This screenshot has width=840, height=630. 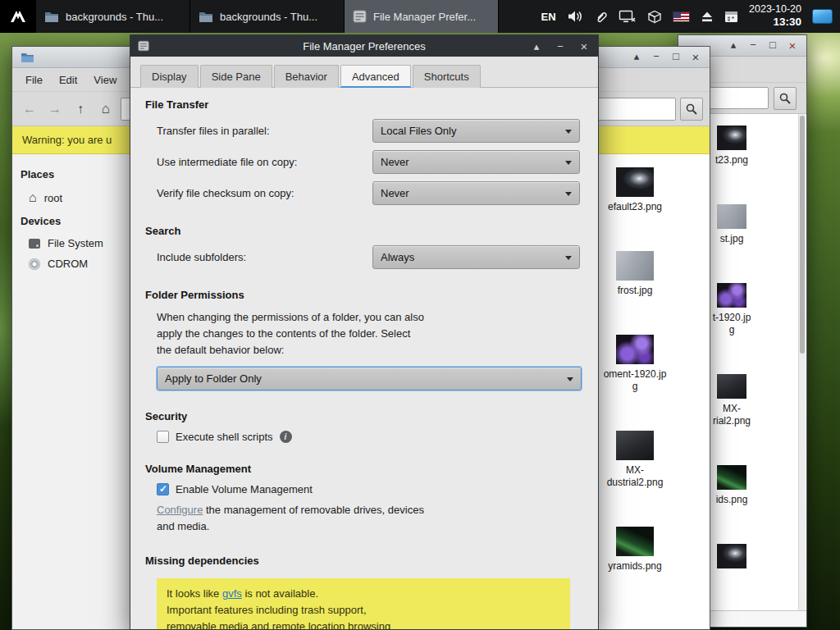 I want to click on screen-share-icon, so click(x=628, y=16).